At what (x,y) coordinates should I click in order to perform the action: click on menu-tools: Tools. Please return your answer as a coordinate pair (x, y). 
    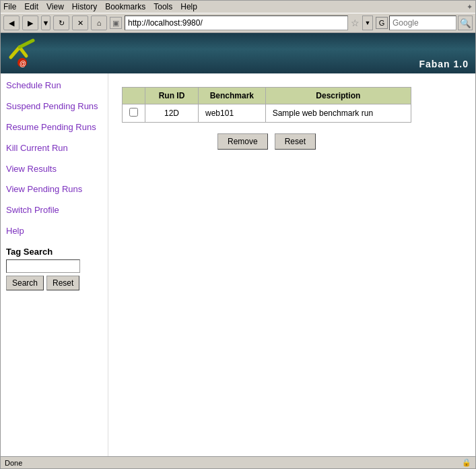
    Looking at the image, I should click on (163, 7).